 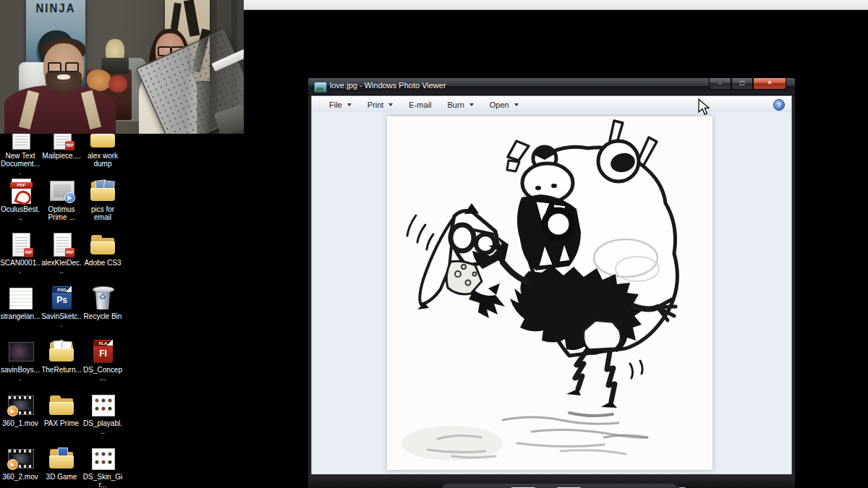 What do you see at coordinates (20, 267) in the screenshot?
I see `icon-label: SCAN0001...` at bounding box center [20, 267].